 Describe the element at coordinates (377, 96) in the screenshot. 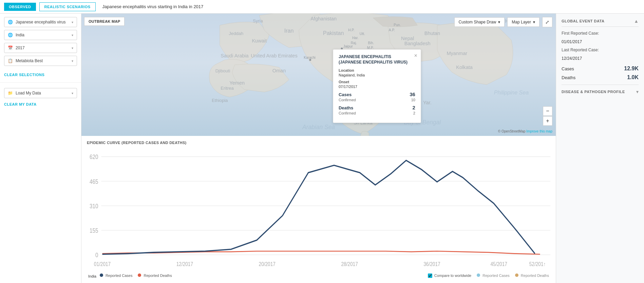

I see `popup-cases-section: Cases 36 Confirmed 10` at that location.